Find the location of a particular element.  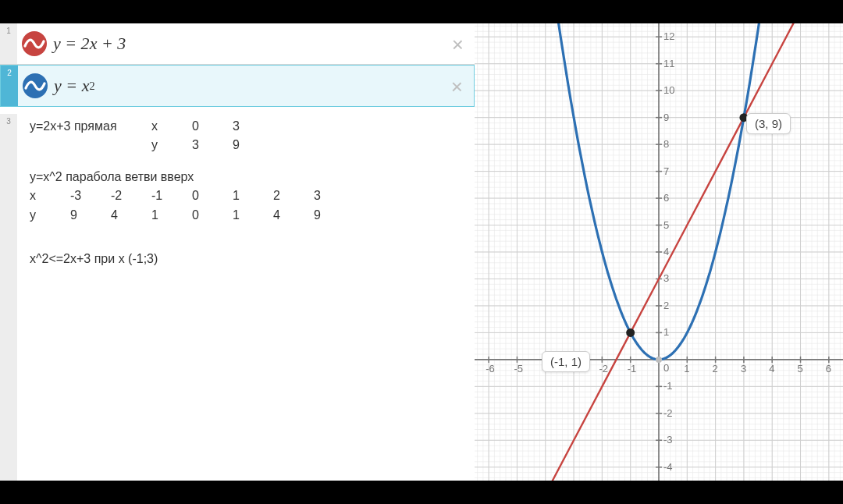

notes-text: x^2<=2x+3 при x (-1;3) is located at coordinates (94, 259).